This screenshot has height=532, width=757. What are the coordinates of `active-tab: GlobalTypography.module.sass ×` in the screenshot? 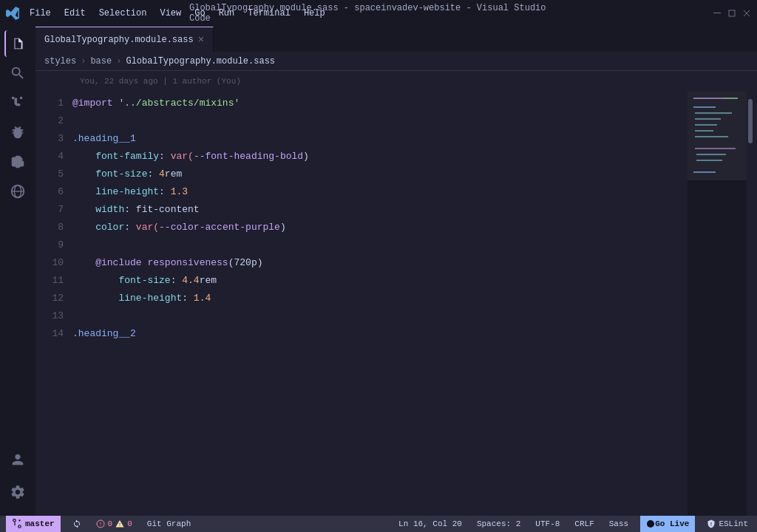 It's located at (124, 39).